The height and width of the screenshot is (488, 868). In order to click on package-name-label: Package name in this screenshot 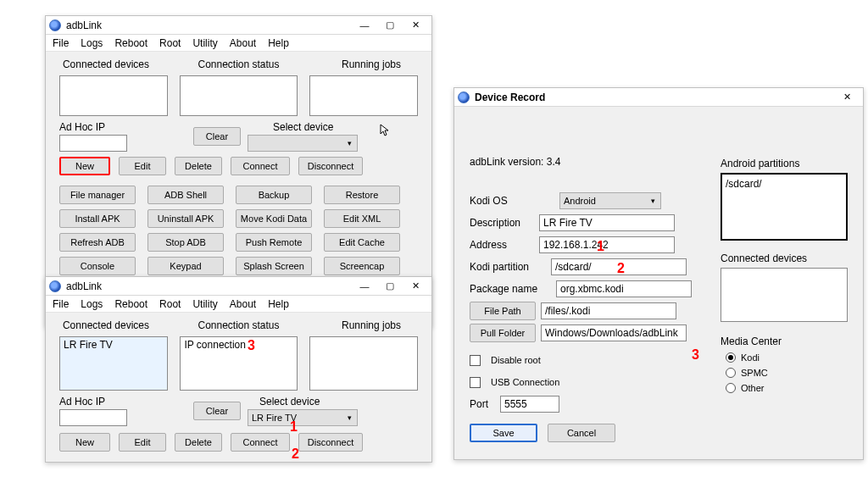, I will do `click(510, 289)`.